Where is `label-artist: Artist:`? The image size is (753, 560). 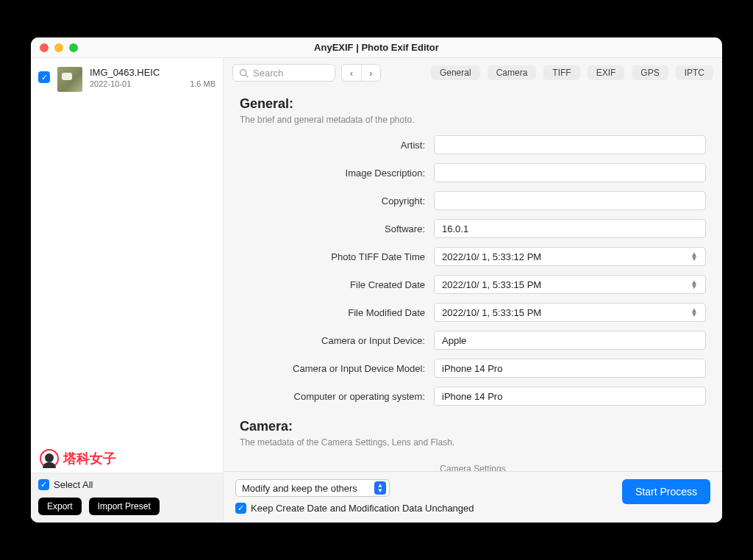
label-artist: Artist: is located at coordinates (332, 146).